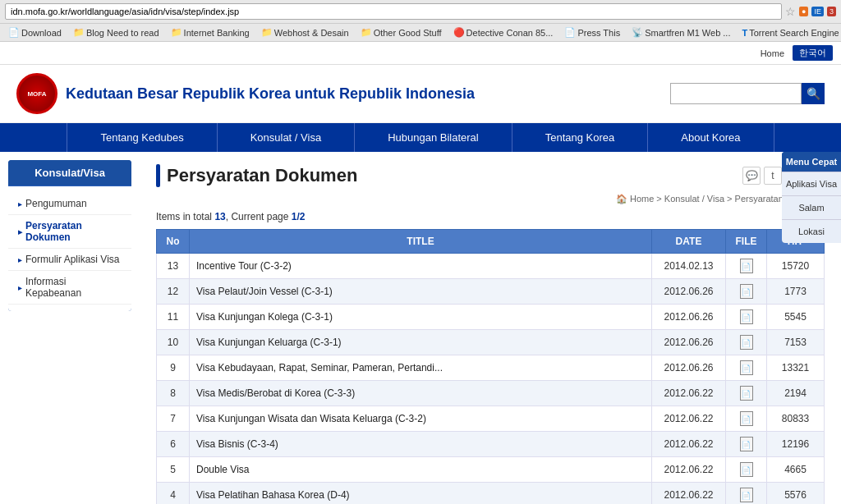  What do you see at coordinates (70, 231) in the screenshot?
I see `sidebar-item-persyaratan: ▸ Persyaratan Dokumen` at bounding box center [70, 231].